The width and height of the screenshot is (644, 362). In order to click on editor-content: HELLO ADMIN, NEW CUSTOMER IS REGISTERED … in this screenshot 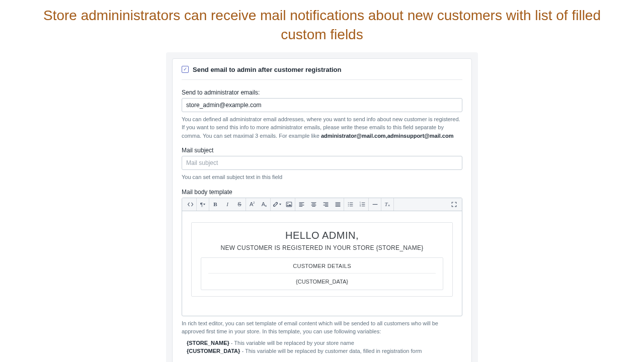, I will do `click(322, 263)`.